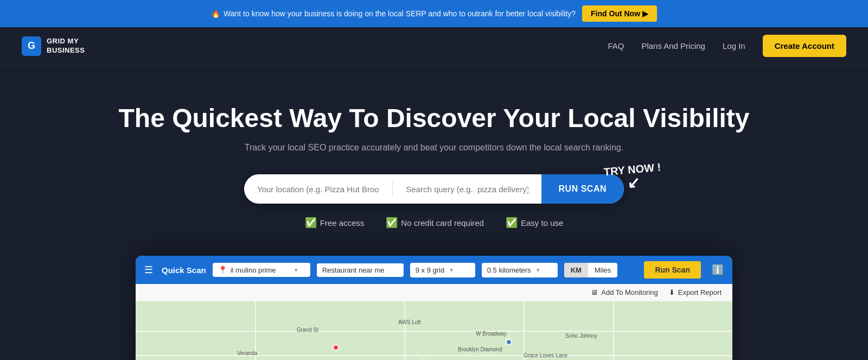 Image resolution: width=868 pixels, height=360 pixels. I want to click on dropdown-arrow-grid: ▼, so click(451, 270).